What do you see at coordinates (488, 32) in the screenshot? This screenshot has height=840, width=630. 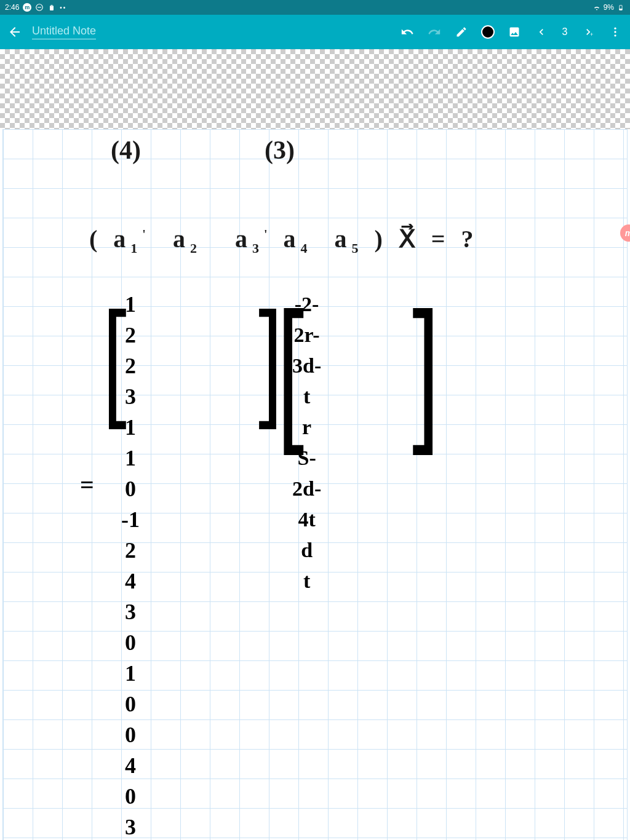 I see `color-picker-button` at bounding box center [488, 32].